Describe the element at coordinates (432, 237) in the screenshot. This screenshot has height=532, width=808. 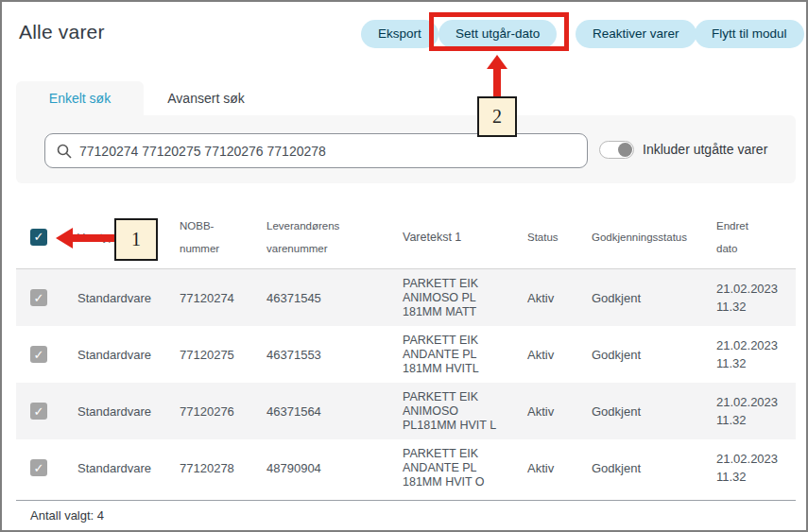
I see `column-header-label: Varetekst 1` at that location.